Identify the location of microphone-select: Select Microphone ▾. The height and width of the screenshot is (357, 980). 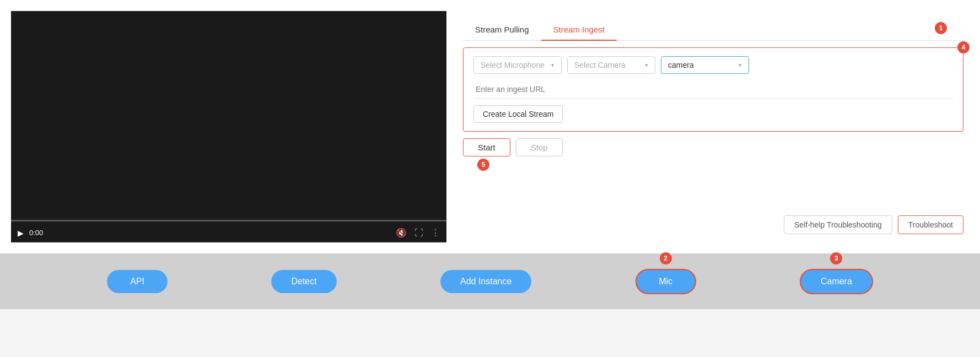
(518, 65).